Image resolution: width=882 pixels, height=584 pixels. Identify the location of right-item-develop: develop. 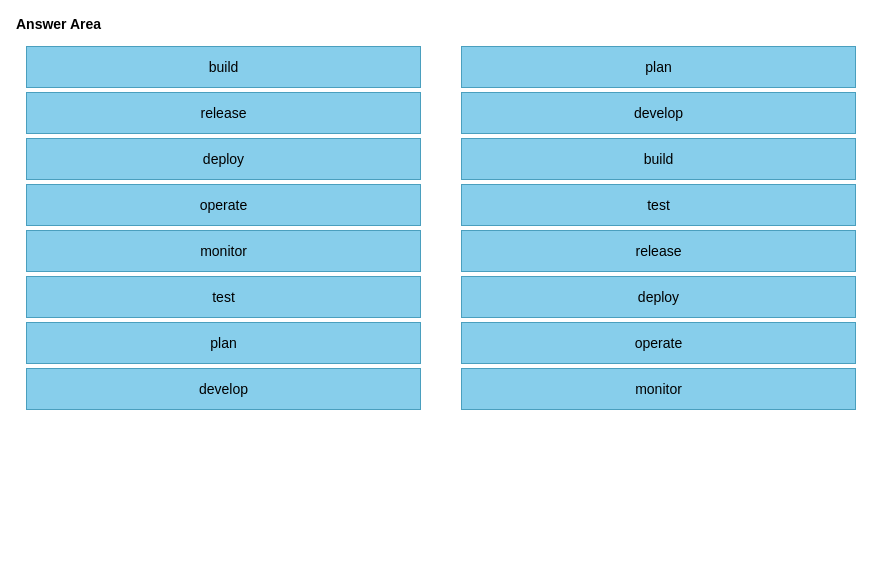
(658, 113).